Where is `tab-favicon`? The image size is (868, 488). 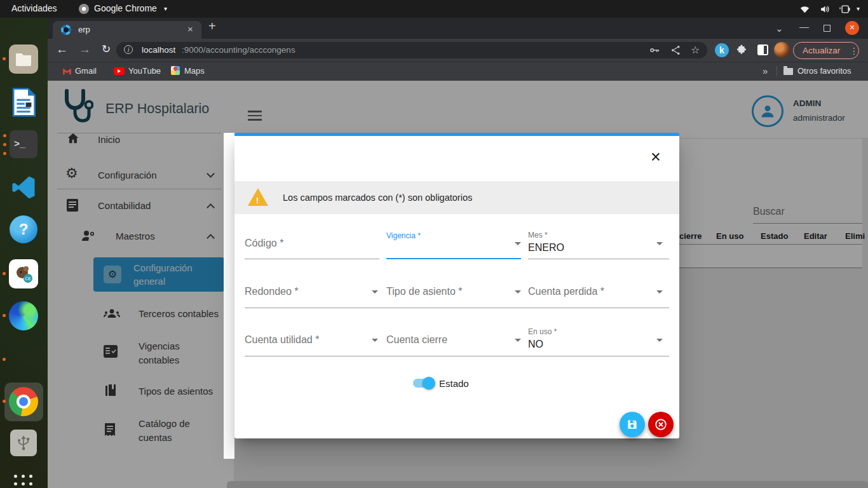 tab-favicon is located at coordinates (66, 30).